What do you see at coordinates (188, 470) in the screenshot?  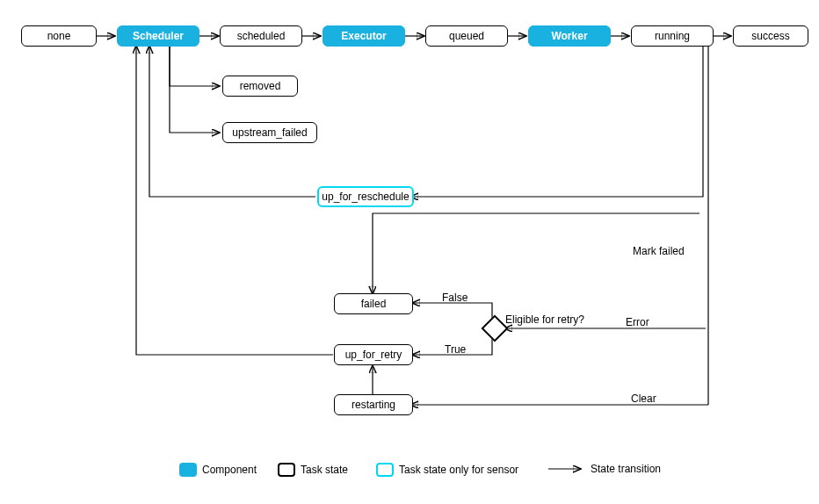 I see `legend-swatch-component` at bounding box center [188, 470].